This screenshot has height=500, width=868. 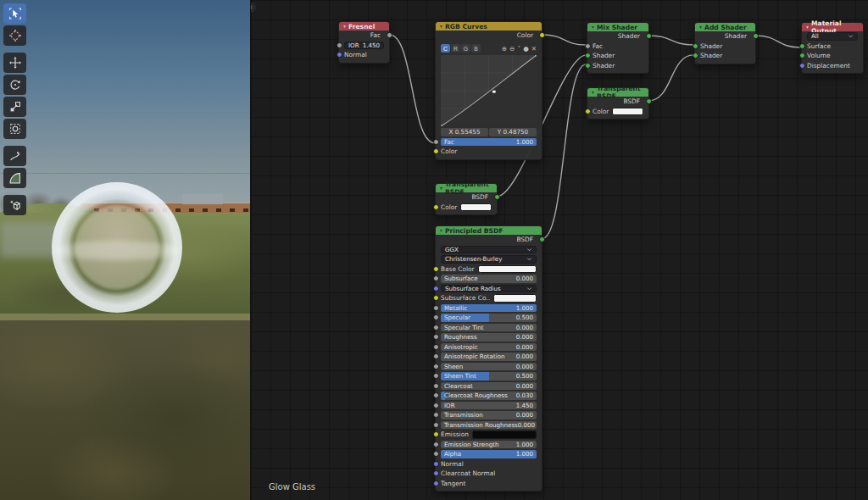 What do you see at coordinates (436, 483) in the screenshot?
I see `socket-in-tangent` at bounding box center [436, 483].